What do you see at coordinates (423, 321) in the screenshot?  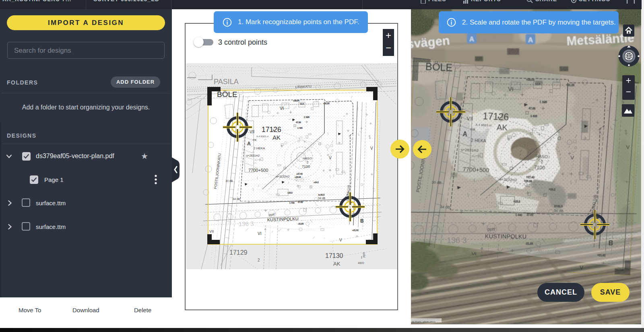 I see `svg-text: M Data attribution` at bounding box center [423, 321].